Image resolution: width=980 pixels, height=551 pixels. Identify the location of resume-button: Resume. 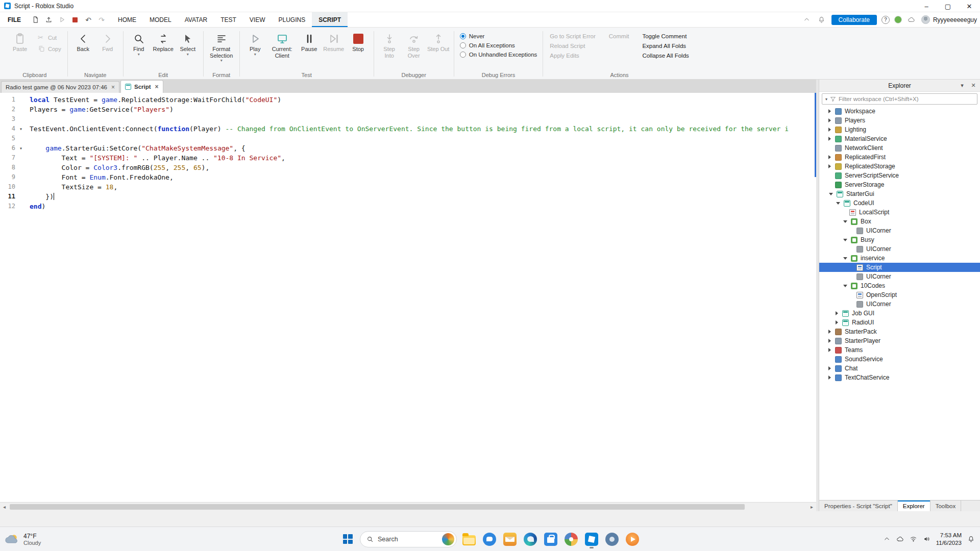
(334, 43).